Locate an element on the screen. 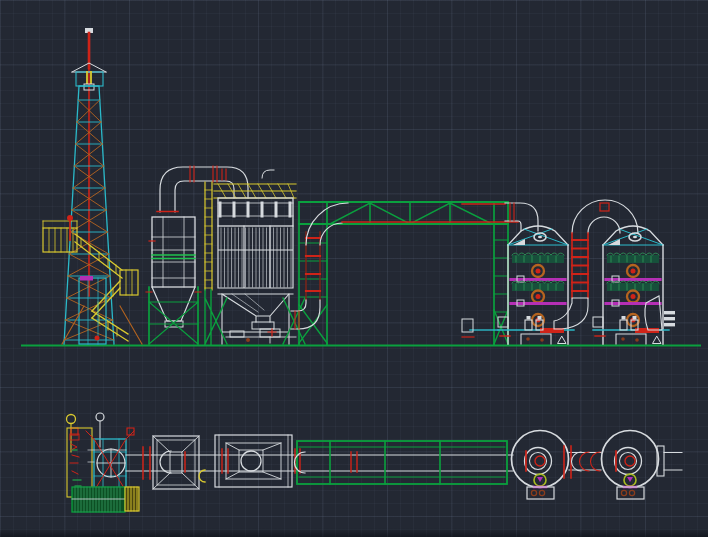 This screenshot has width=708, height=537. rotary-valve is located at coordinates (263, 326).